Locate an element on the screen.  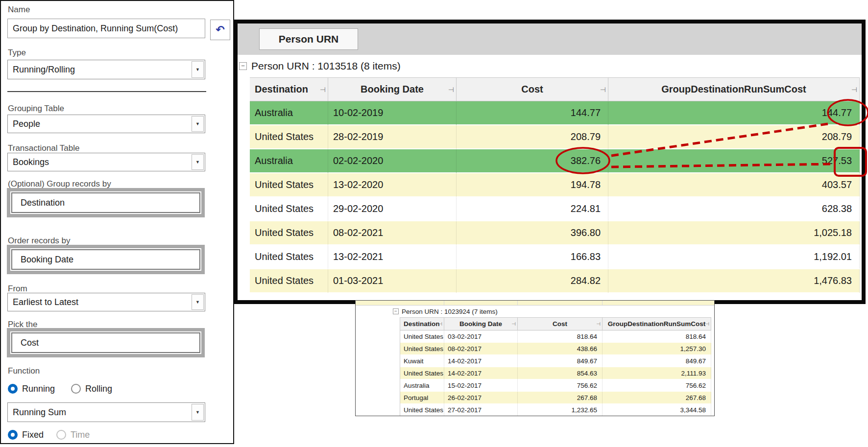
cell: 144.77 is located at coordinates (532, 114).